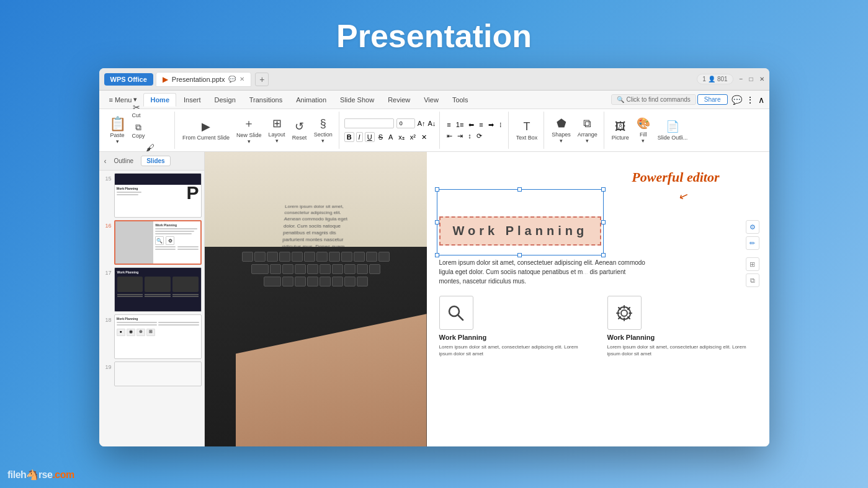  What do you see at coordinates (262, 79) in the screenshot?
I see `add-tab-button: +` at bounding box center [262, 79].